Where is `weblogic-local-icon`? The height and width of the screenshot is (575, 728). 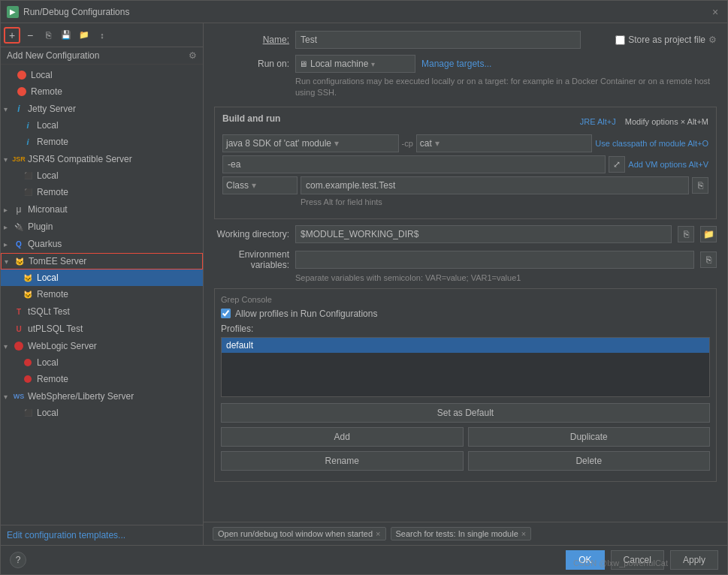
weblogic-local-icon is located at coordinates (28, 363).